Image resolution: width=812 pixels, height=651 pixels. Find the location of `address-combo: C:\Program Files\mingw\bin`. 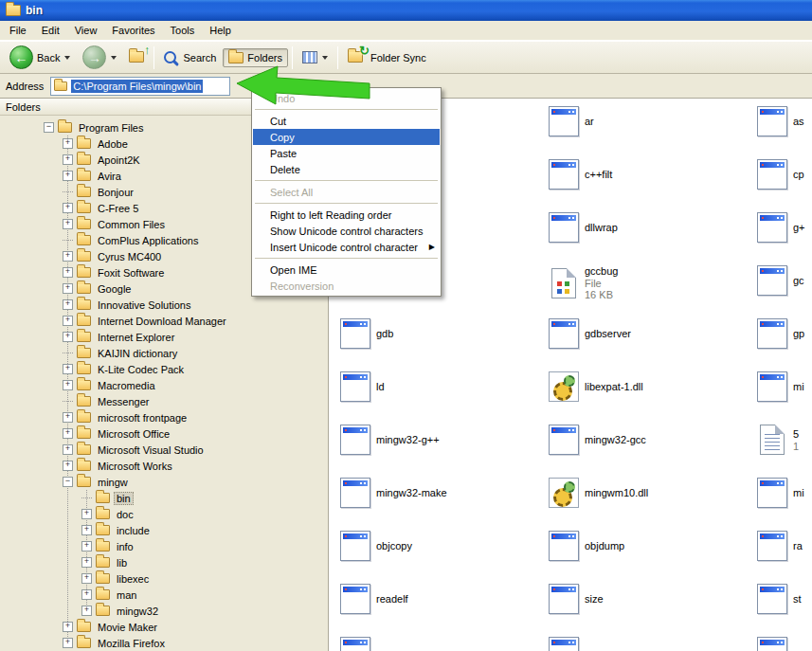

address-combo: C:\Program Files\mingw\bin is located at coordinates (140, 86).